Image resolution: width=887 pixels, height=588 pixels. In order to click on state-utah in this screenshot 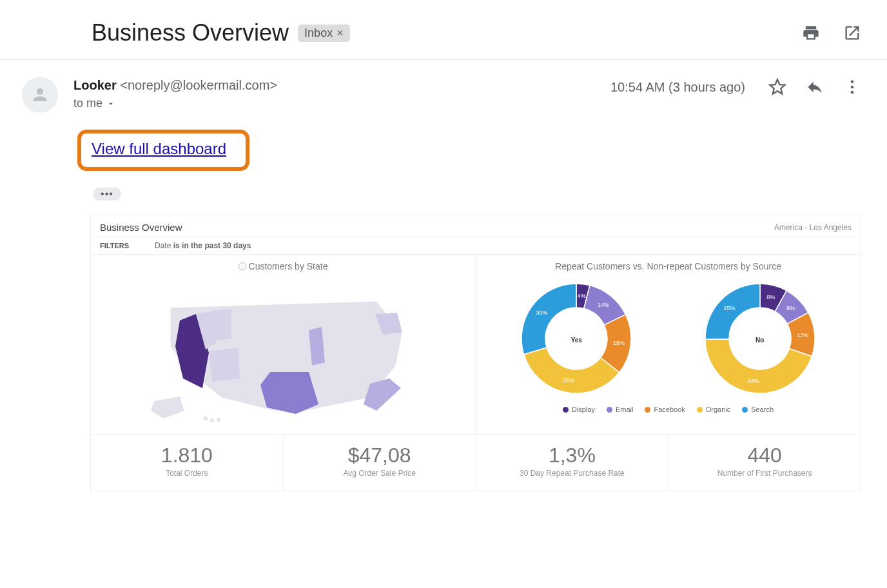, I will do `click(222, 325)`.